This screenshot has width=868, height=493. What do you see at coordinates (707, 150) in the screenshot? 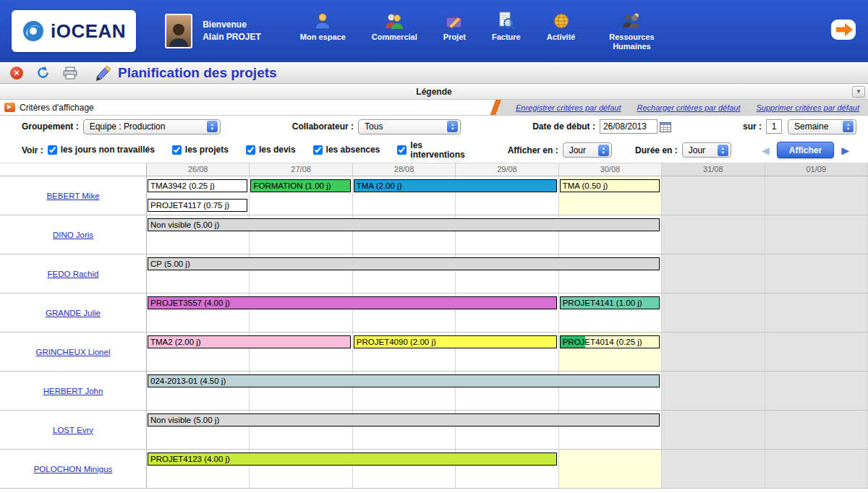
I see `duree-en-select: Jour ▲▼` at bounding box center [707, 150].